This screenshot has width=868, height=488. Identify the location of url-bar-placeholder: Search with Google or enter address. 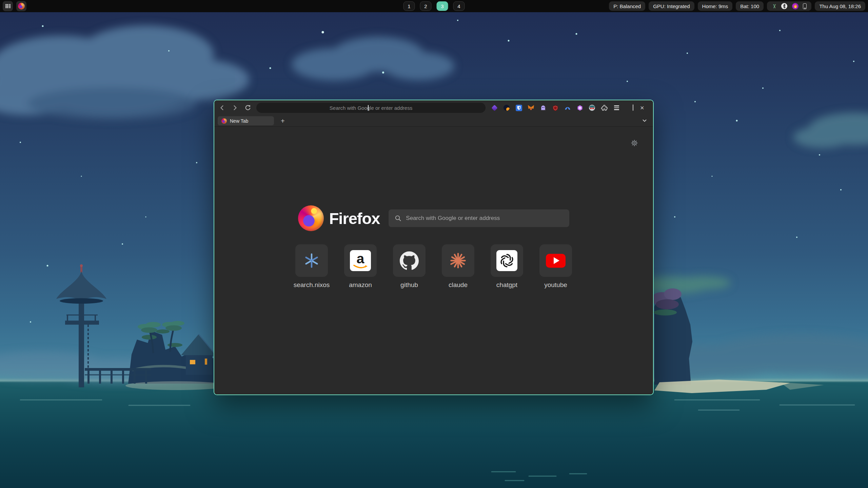
(371, 108).